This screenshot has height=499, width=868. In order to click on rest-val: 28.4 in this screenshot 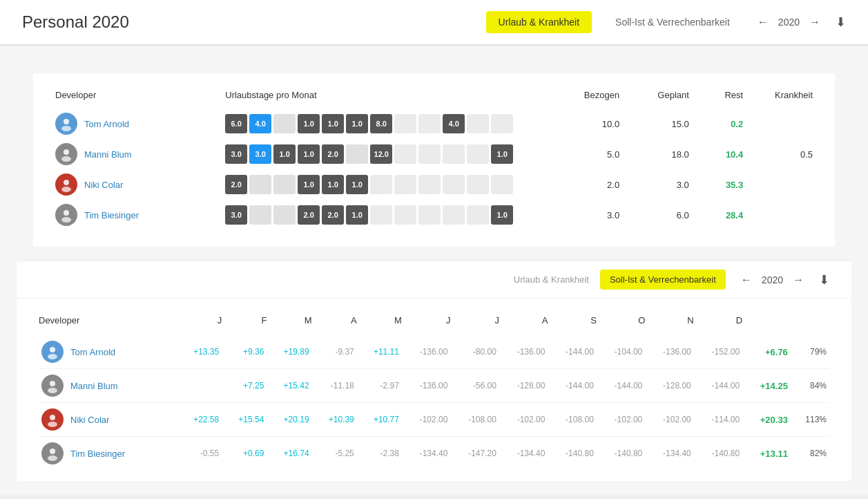, I will do `click(716, 215)`.